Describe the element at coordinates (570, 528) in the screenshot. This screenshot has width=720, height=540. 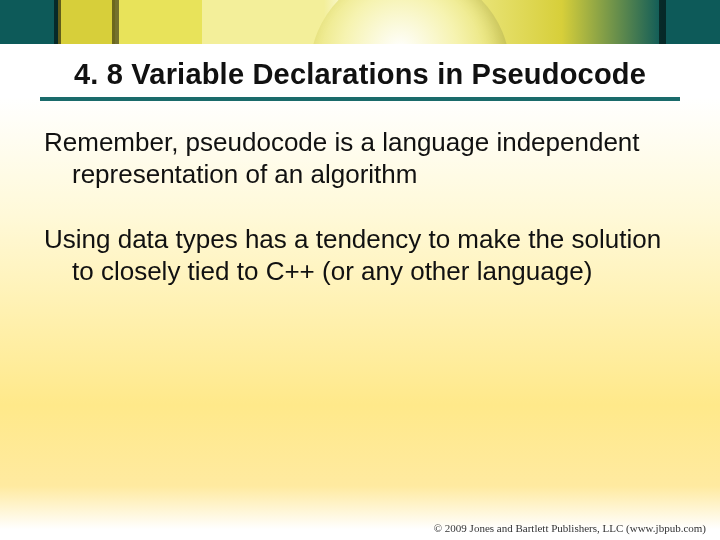
I see `copyright-footer: © 2009 Jones and Bartlett Publishers, LL…` at that location.